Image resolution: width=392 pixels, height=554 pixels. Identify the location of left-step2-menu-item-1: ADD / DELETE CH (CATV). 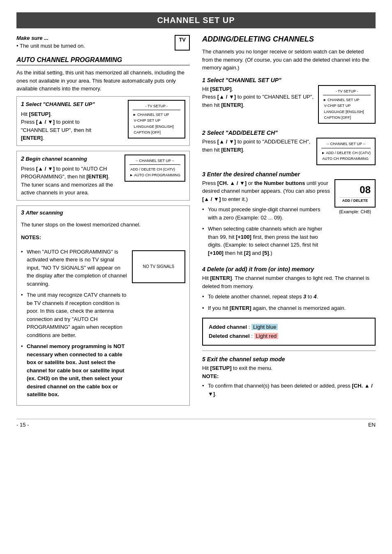
(155, 169).